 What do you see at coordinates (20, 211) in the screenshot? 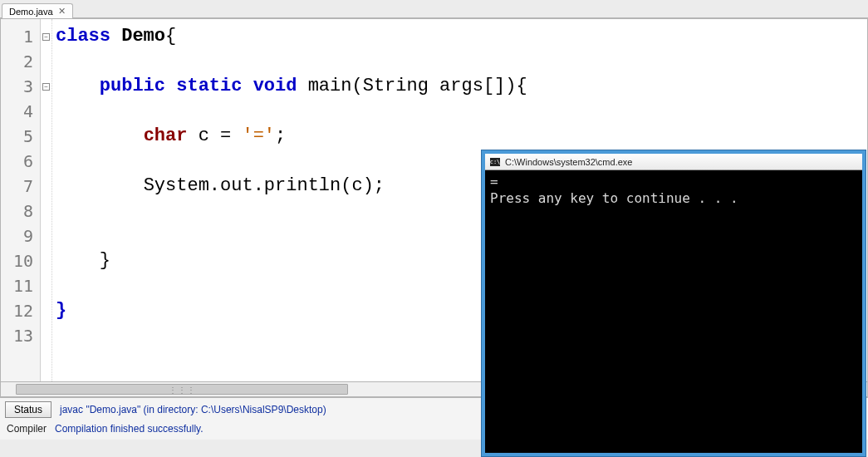
I see `line-number: 8` at bounding box center [20, 211].